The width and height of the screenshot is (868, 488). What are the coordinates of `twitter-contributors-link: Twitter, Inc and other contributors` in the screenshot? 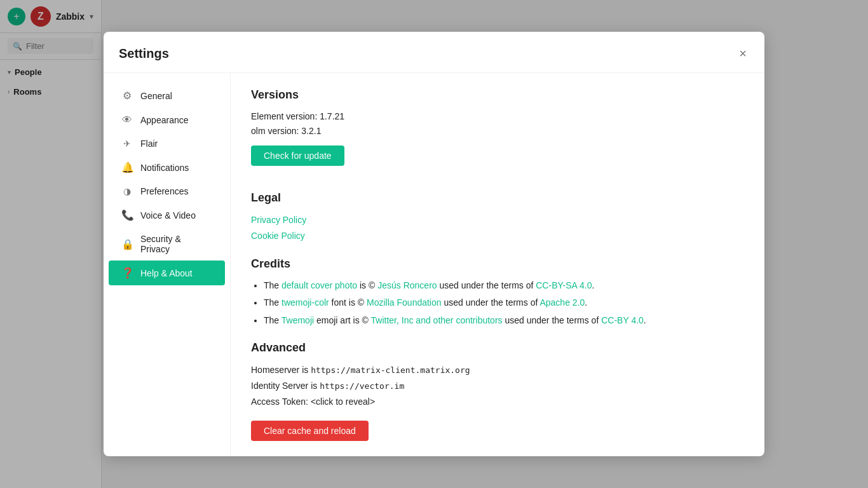 It's located at (437, 320).